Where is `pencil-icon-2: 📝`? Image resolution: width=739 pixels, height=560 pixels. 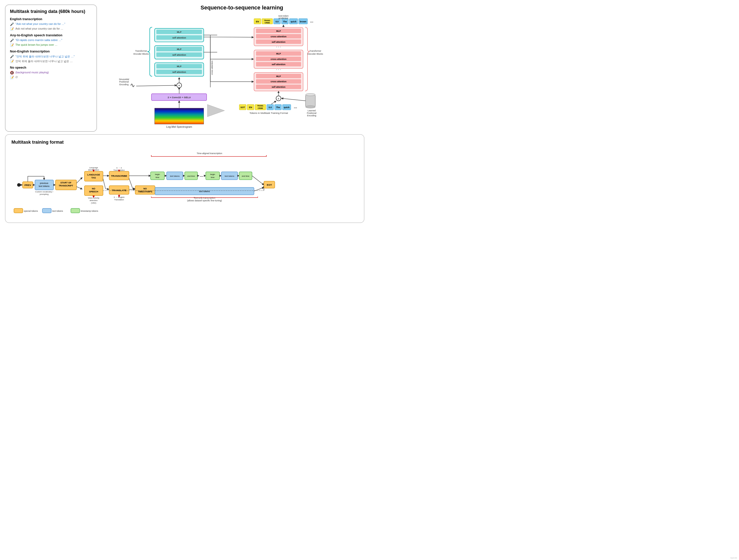 pencil-icon-2: 📝 is located at coordinates (12, 45).